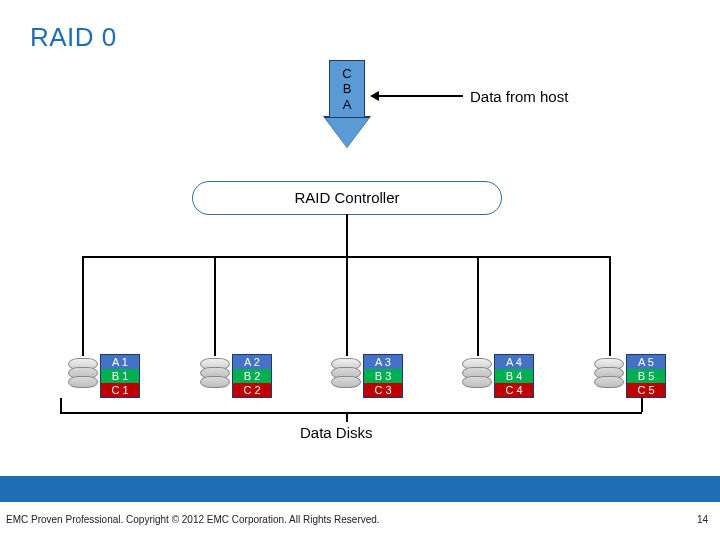  Describe the element at coordinates (519, 96) in the screenshot. I see `host-label: Data from host` at that location.